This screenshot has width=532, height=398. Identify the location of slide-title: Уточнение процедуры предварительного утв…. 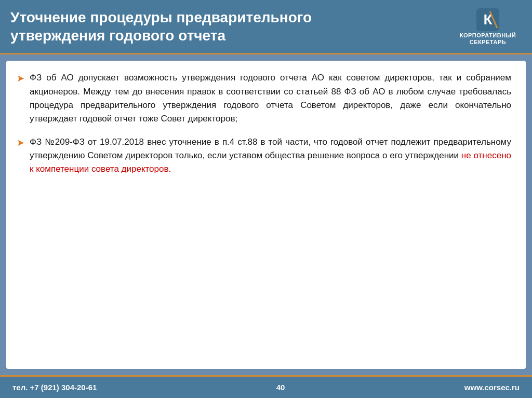
(227, 26).